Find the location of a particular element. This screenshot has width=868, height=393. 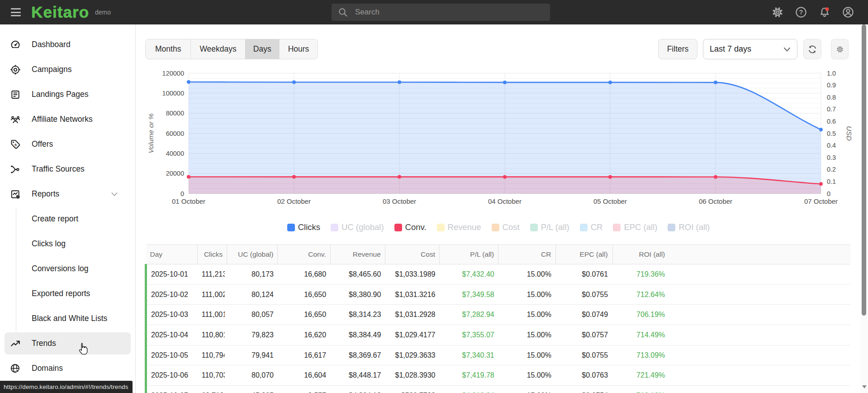

legend-label: ROI (all) is located at coordinates (694, 227).